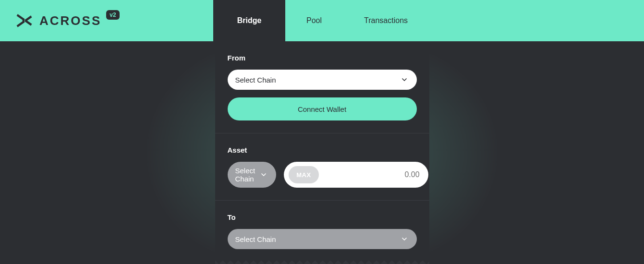  I want to click on max-button: MAX, so click(304, 175).